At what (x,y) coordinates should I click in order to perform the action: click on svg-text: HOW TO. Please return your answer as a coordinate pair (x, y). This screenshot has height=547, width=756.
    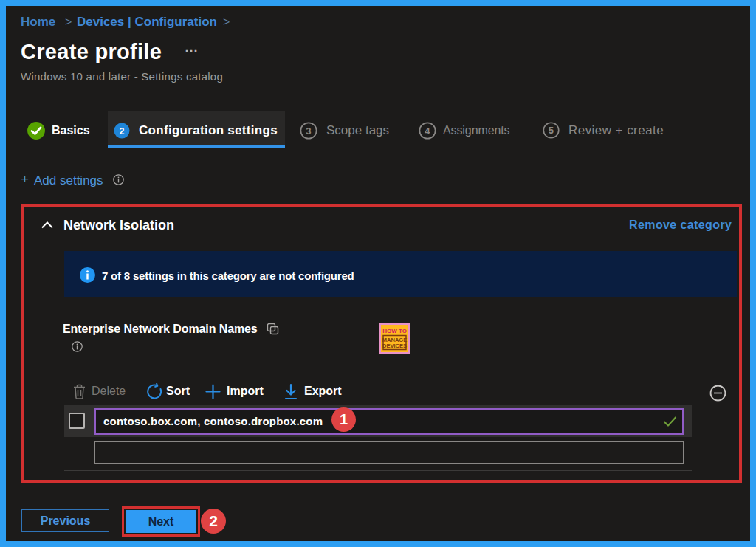
    Looking at the image, I should click on (394, 331).